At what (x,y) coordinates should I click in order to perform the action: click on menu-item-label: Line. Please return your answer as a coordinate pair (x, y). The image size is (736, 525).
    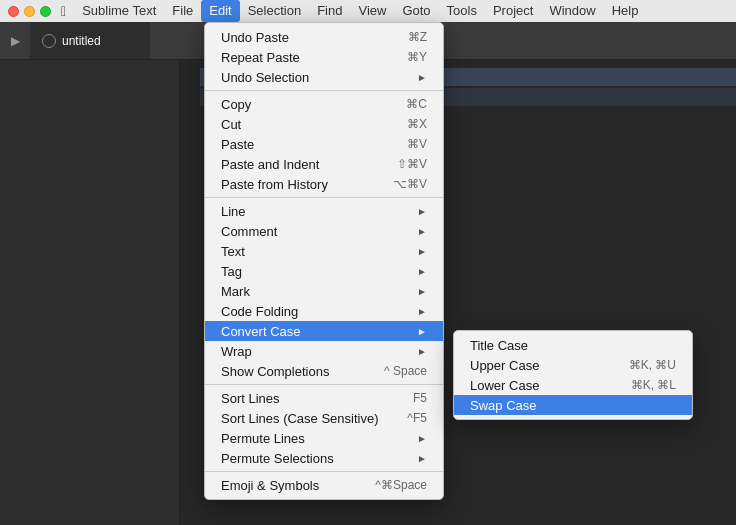
    Looking at the image, I should click on (234, 212).